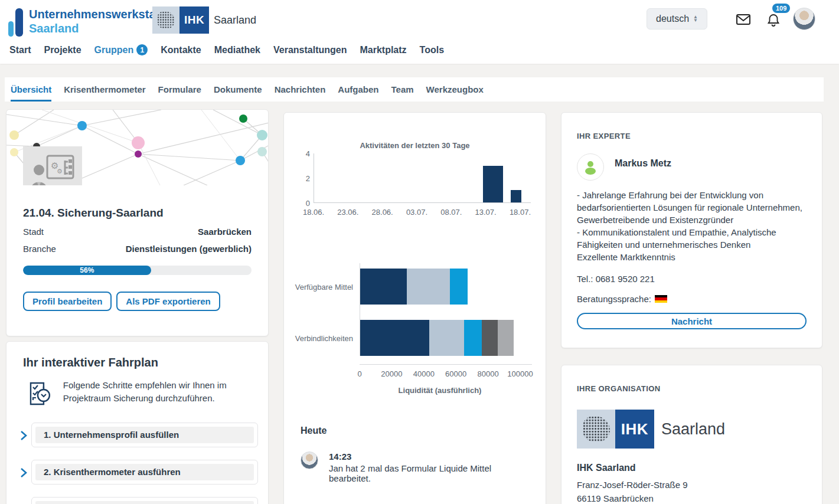 Image resolution: width=839 pixels, height=504 pixels. I want to click on mail-icon, so click(743, 19).